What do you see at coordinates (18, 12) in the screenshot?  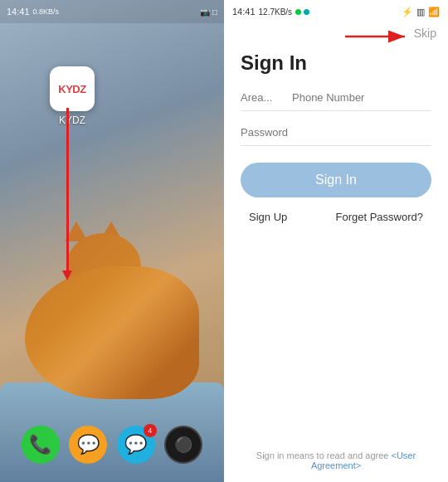 I see `time-left: 14:41` at bounding box center [18, 12].